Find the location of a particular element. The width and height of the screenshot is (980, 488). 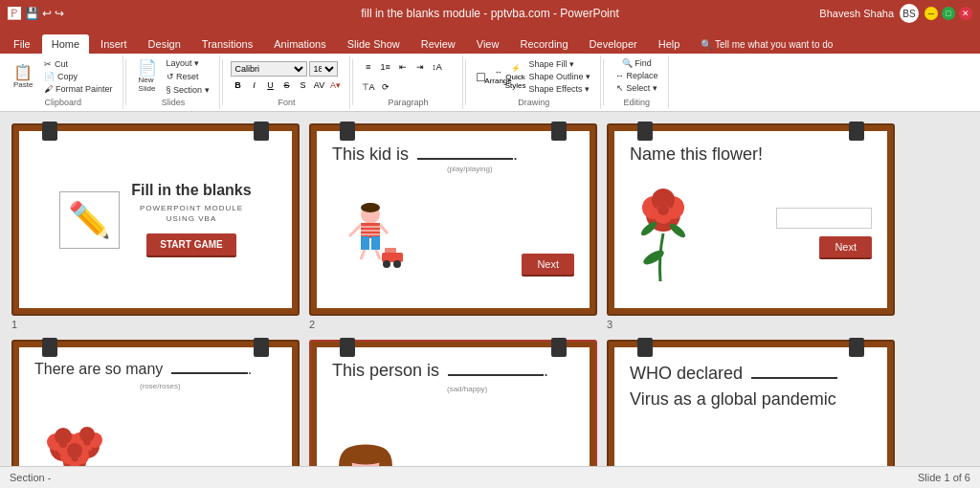

save-icon: 💾 is located at coordinates (33, 13).